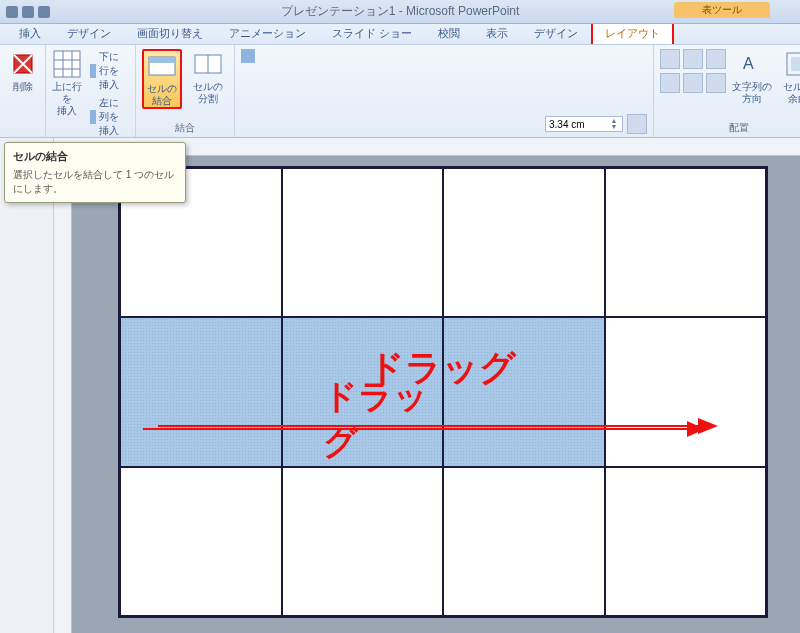 The image size is (800, 633). What do you see at coordinates (170, 33) in the screenshot?
I see `tab-transitions: 画面切り替え` at bounding box center [170, 33].